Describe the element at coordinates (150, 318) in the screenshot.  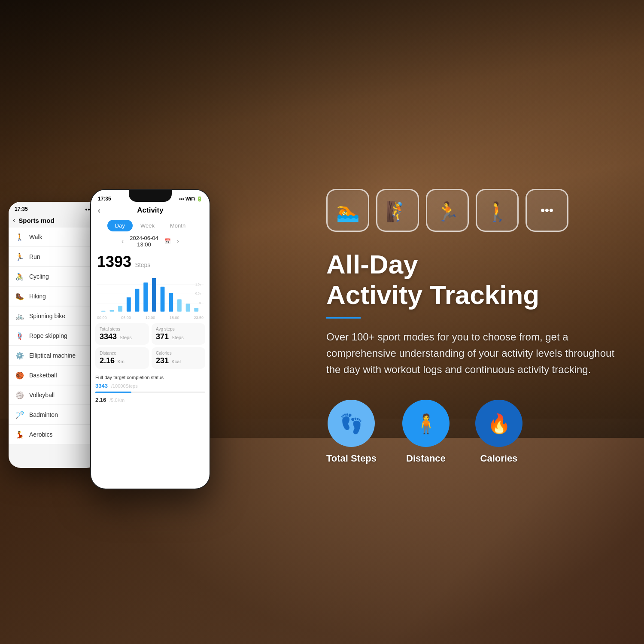
I see `chart-x-labels: 00:00 06:00 12:00 18:00 23:59` at that location.